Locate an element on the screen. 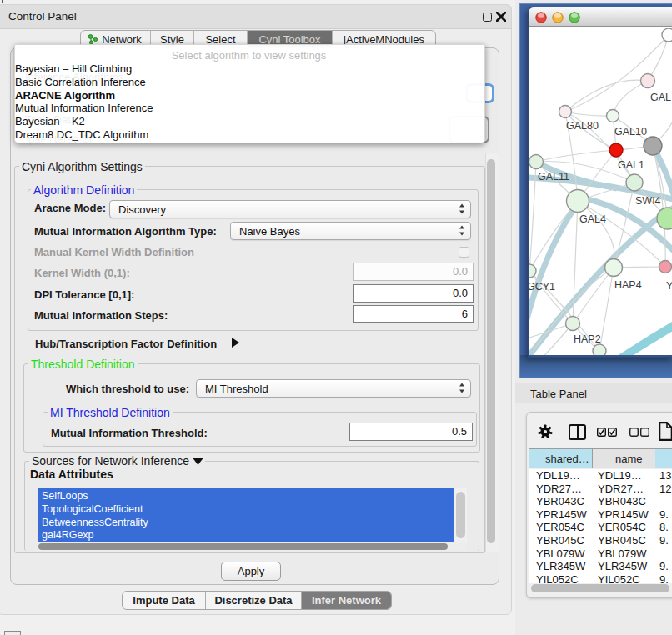  svg-text: GCY1 is located at coordinates (542, 287).